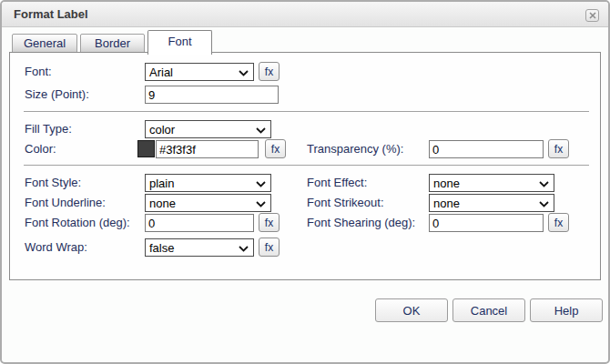 This screenshot has width=610, height=364. What do you see at coordinates (53, 183) in the screenshot?
I see `font-style-label: Font Style:` at bounding box center [53, 183].